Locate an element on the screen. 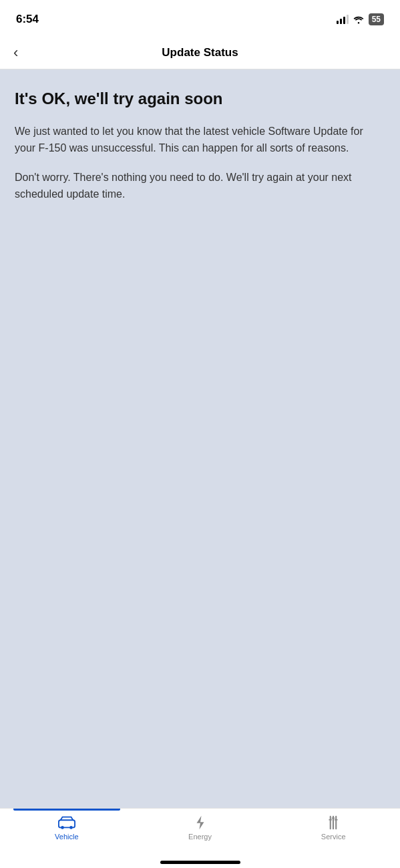 This screenshot has height=868, width=400. tab-vehicle-label: Vehicle is located at coordinates (67, 837).